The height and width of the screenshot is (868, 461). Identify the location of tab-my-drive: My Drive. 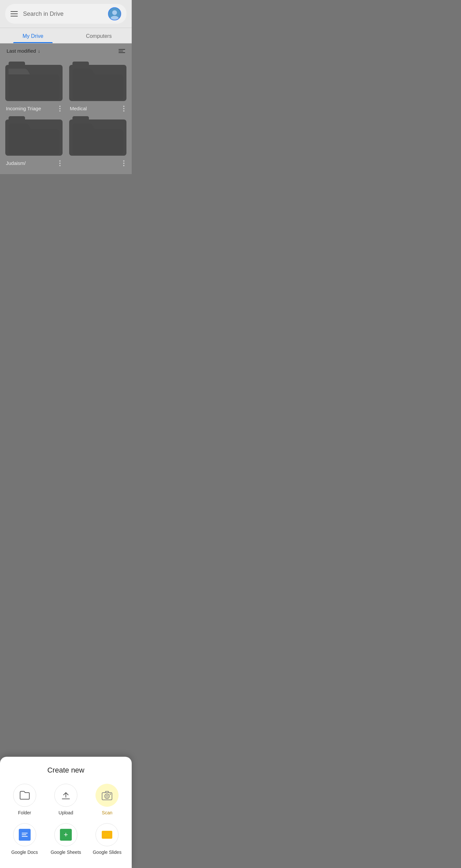
(33, 36).